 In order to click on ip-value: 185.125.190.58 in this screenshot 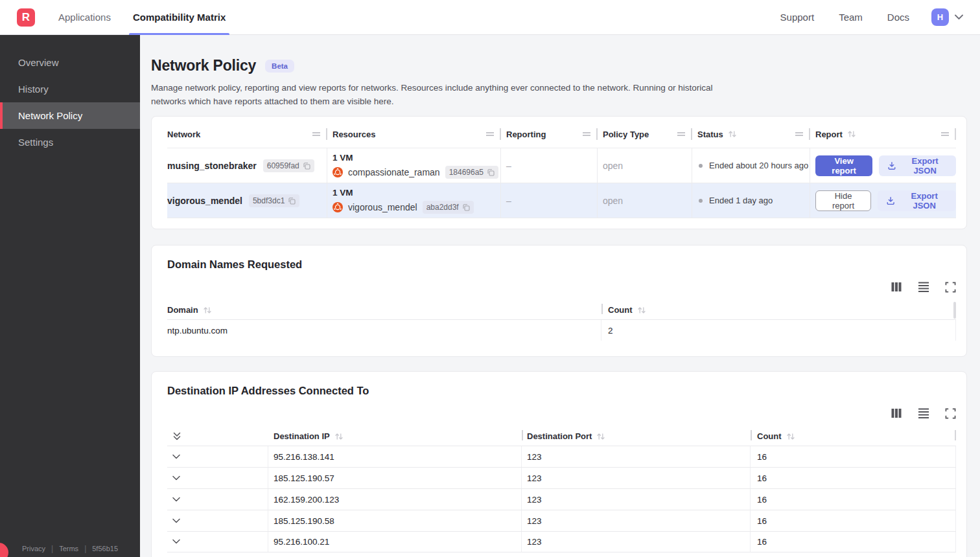, I will do `click(304, 521)`.